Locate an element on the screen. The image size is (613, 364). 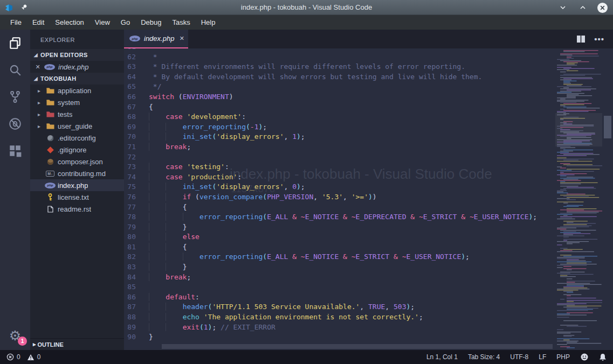
code-line: 85 is located at coordinates (340, 288).